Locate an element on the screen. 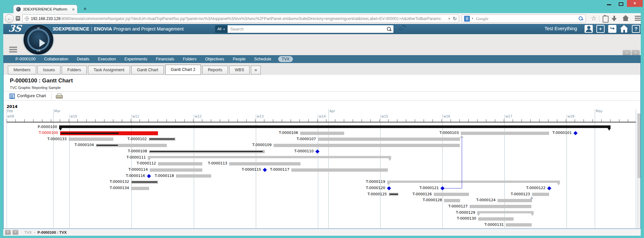  configure-chart-button: Configure Chart is located at coordinates (32, 96).